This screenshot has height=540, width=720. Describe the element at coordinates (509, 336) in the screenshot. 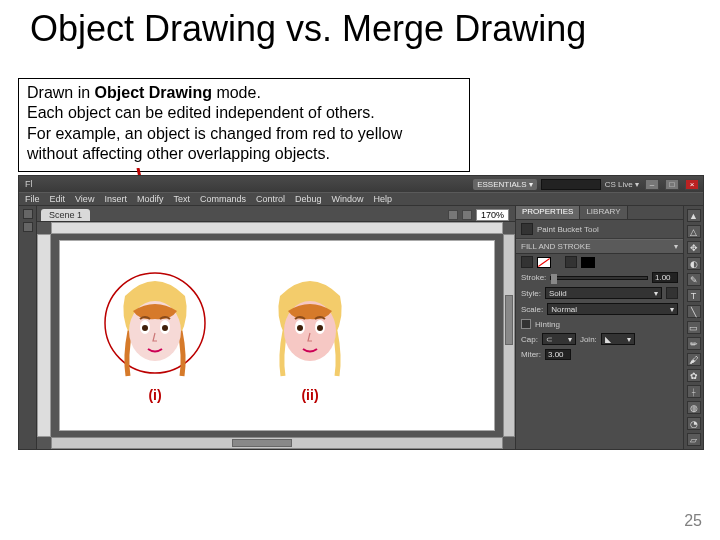

I see `scrollbar-vertical` at that location.